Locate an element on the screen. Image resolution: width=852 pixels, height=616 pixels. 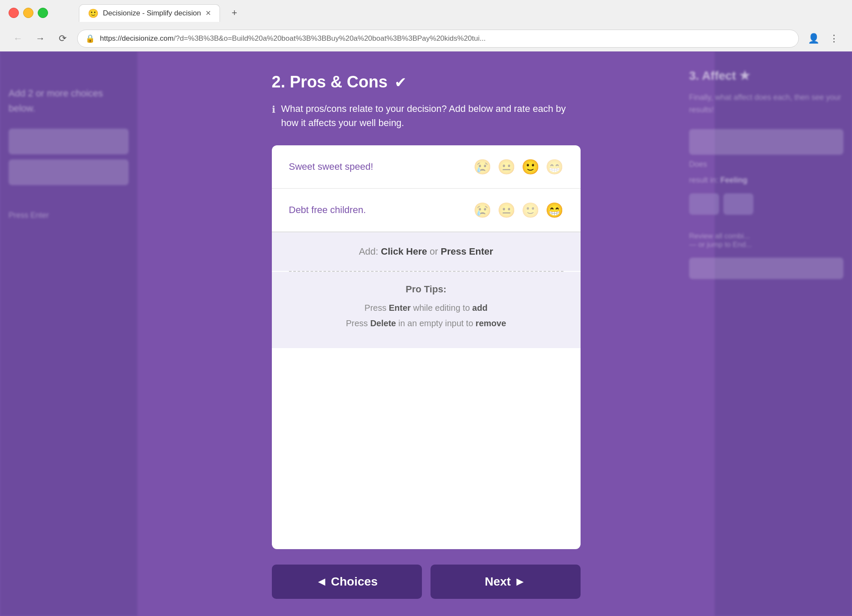
bg-right-panel: 3. Affect ★ Finally, what affect does ea… is located at coordinates (783, 334).